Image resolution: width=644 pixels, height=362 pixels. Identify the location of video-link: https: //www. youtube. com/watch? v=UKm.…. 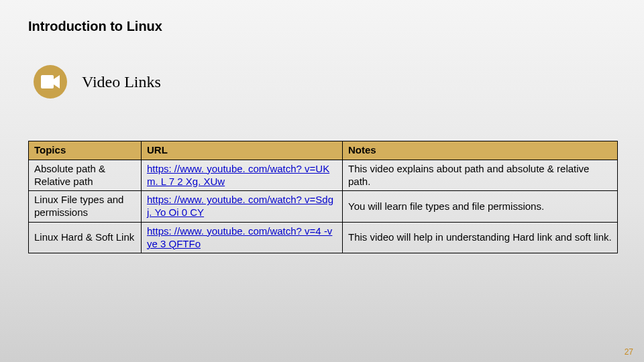
(238, 175).